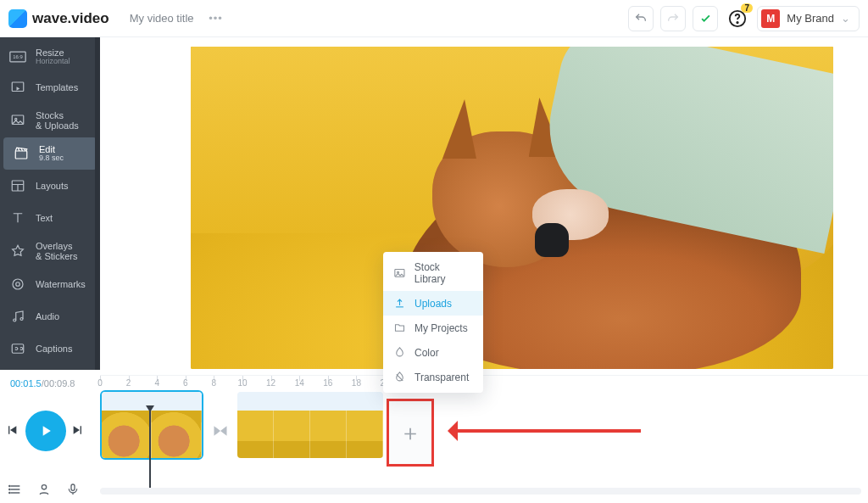 The width and height of the screenshot is (868, 503). Describe the element at coordinates (442, 377) in the screenshot. I see `popover-item-label: Transparent` at that location.